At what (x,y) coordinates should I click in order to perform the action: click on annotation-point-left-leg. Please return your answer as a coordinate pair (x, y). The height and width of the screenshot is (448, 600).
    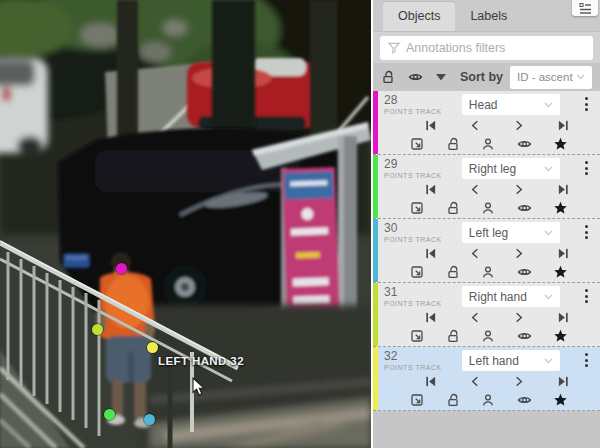
    Looking at the image, I should click on (150, 420).